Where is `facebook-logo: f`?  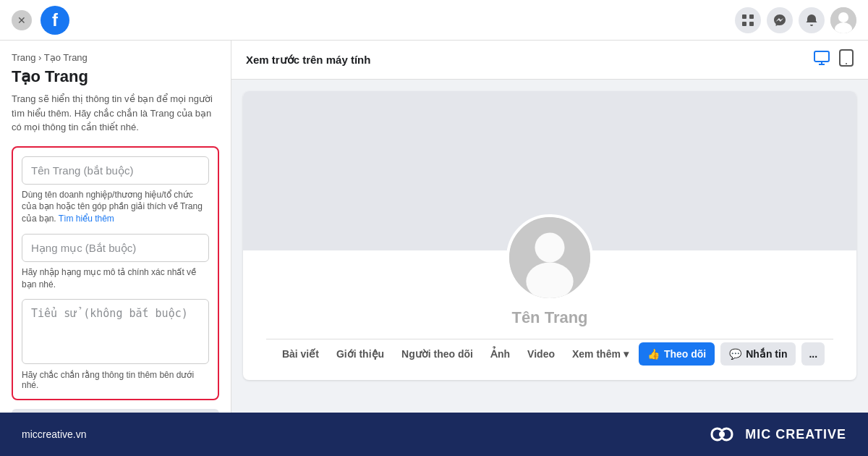
facebook-logo: f is located at coordinates (55, 20).